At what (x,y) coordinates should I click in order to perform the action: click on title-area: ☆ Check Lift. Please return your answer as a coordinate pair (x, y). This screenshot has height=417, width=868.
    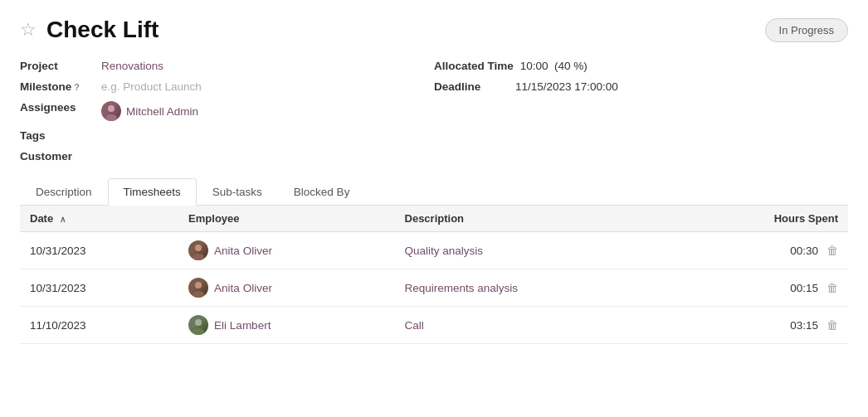
    Looking at the image, I should click on (90, 30).